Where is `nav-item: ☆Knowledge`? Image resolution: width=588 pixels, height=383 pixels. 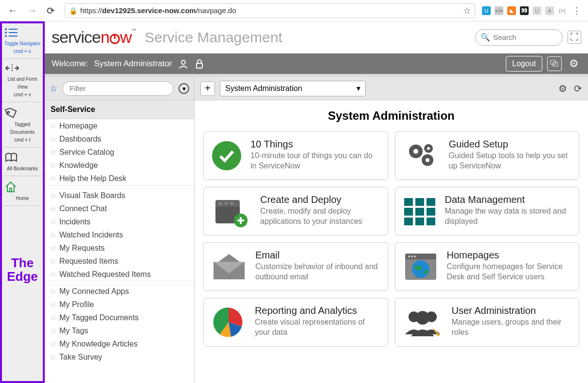 nav-item: ☆Knowledge is located at coordinates (120, 165).